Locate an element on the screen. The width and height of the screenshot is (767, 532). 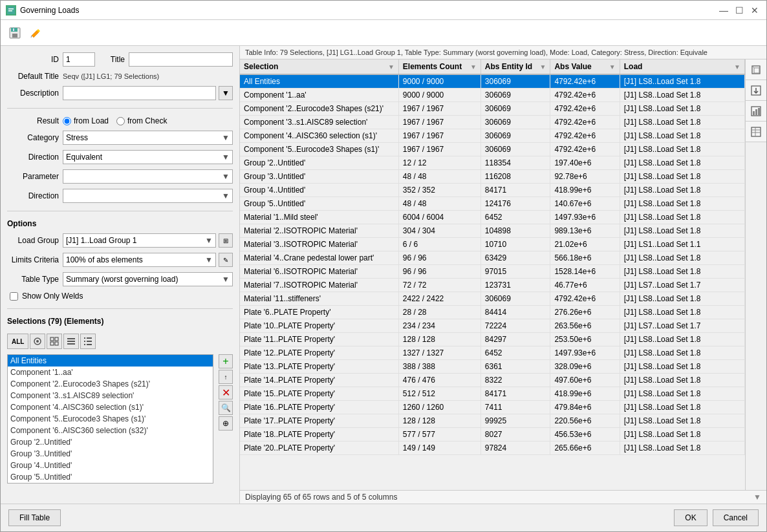
sel-remove-btn: ✕ is located at coordinates (226, 392).